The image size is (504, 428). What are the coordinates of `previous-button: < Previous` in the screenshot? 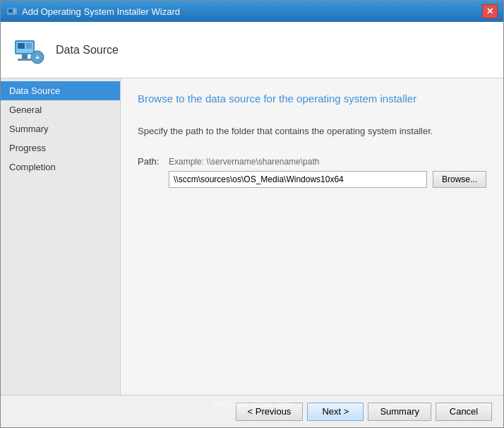 It's located at (270, 412).